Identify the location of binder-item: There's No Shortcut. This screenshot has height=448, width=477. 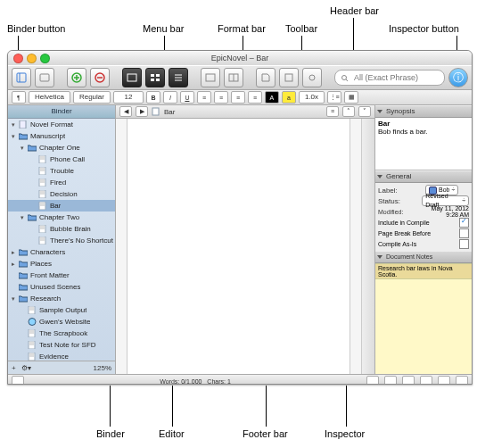
(62, 241).